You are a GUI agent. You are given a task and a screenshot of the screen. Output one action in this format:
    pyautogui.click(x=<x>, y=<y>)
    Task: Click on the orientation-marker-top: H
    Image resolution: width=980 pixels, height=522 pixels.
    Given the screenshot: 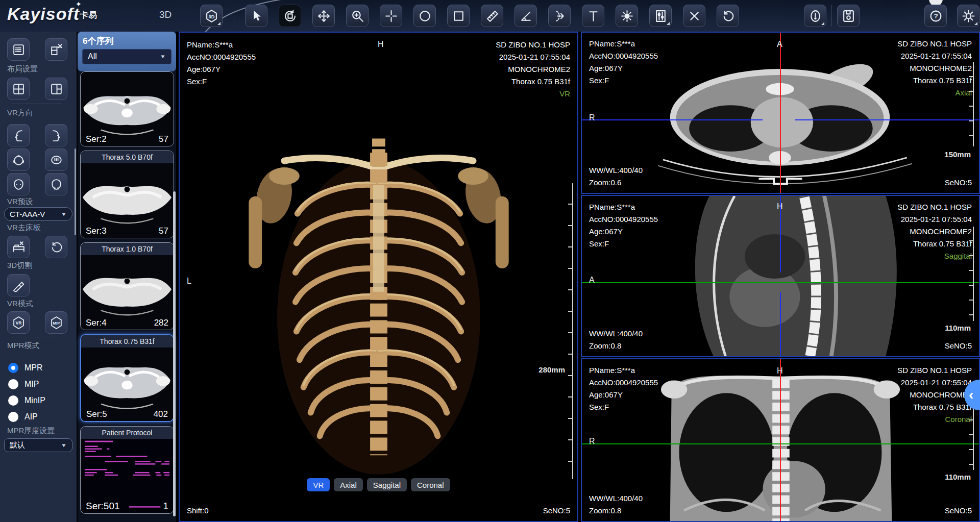 What is the action you would take?
    pyautogui.click(x=381, y=44)
    